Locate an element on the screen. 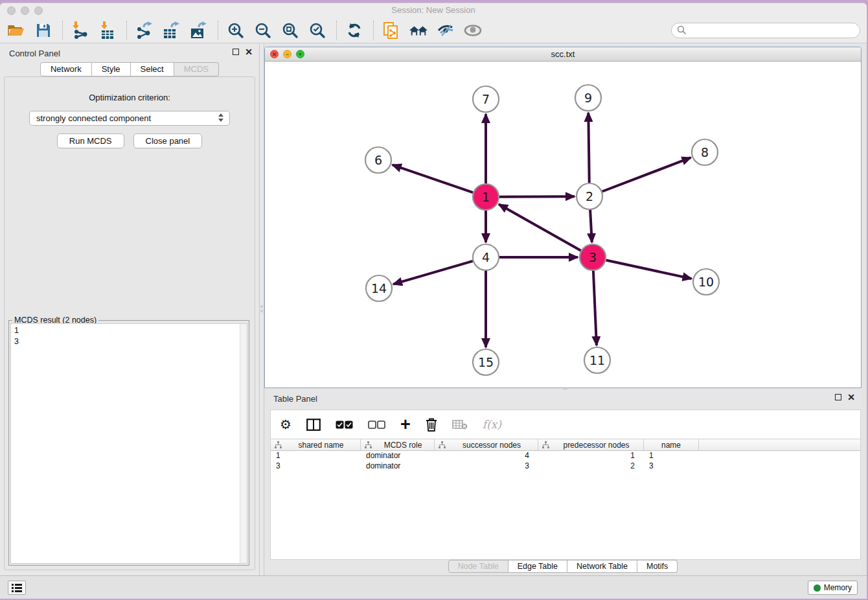 The width and height of the screenshot is (868, 600). tab-style: Style is located at coordinates (111, 69).